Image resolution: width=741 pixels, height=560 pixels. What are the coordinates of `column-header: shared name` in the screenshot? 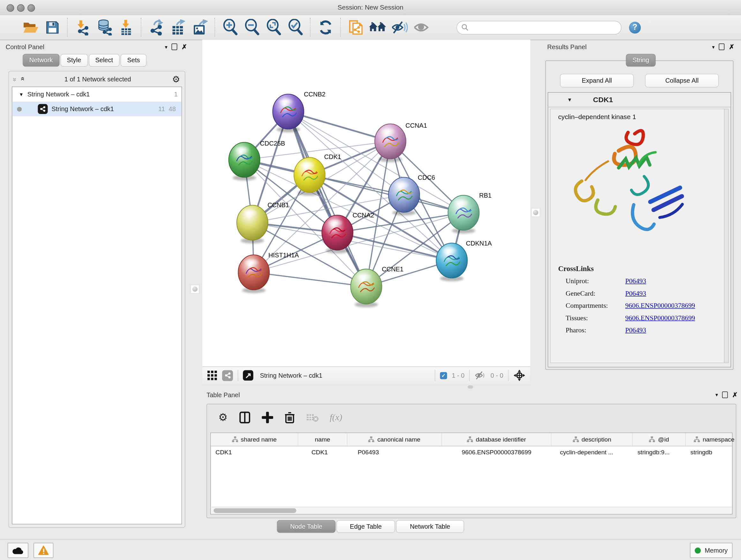 It's located at (255, 439).